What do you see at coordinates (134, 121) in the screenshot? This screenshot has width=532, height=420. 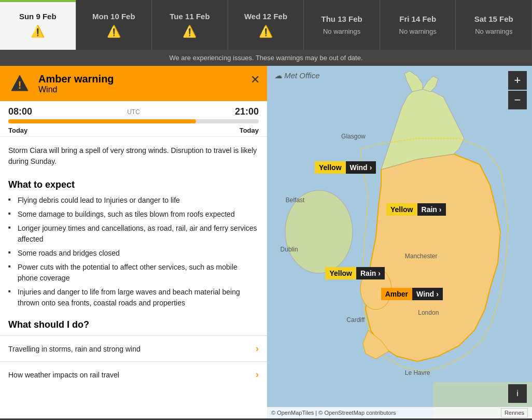 I see `time-progress-bar` at bounding box center [134, 121].